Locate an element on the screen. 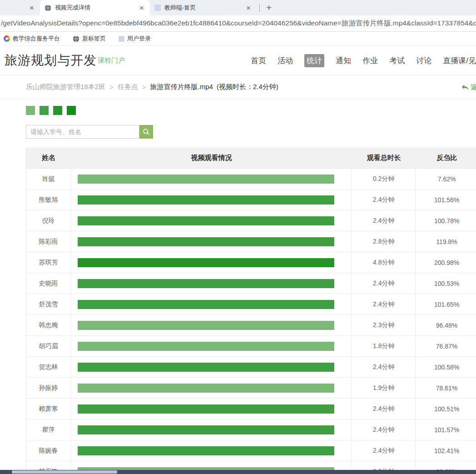 This screenshot has width=476, height=474. search-input is located at coordinates (83, 132).